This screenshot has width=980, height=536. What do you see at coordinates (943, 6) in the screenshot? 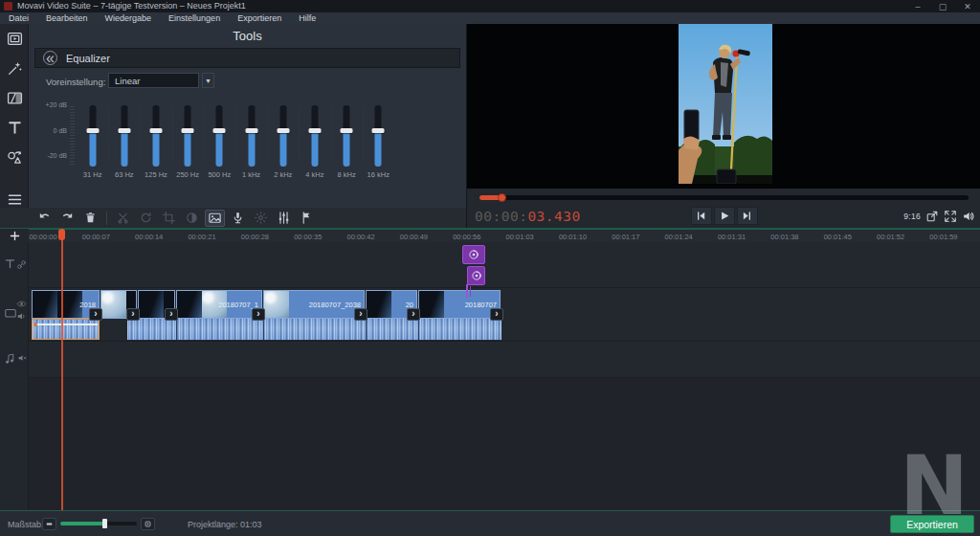
I see `maximize-button: ▢` at bounding box center [943, 6].